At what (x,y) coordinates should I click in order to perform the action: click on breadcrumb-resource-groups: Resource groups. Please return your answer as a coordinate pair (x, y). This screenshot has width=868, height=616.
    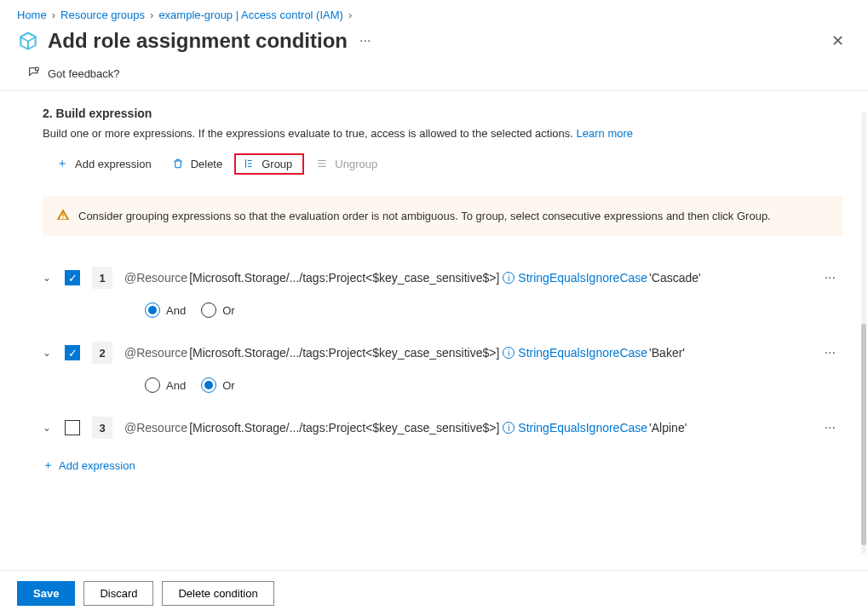
    Looking at the image, I should click on (102, 15).